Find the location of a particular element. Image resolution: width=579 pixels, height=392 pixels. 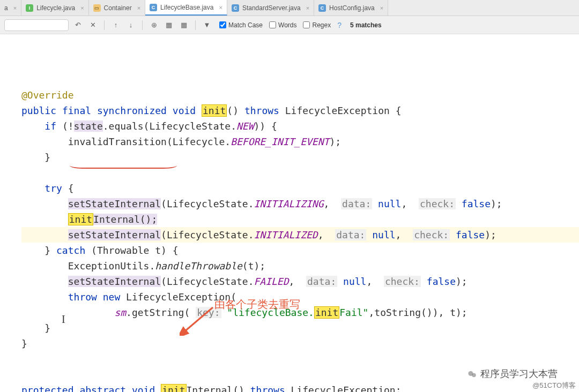

tab-container: ▭ Container × is located at coordinates (117, 7).